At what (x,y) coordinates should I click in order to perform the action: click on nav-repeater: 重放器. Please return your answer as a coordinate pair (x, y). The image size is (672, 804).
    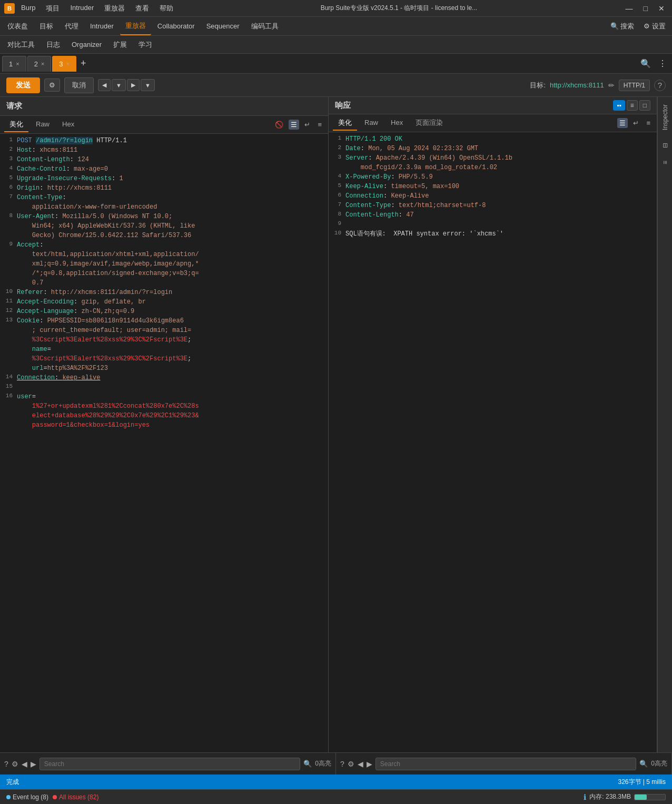
    Looking at the image, I should click on (136, 26).